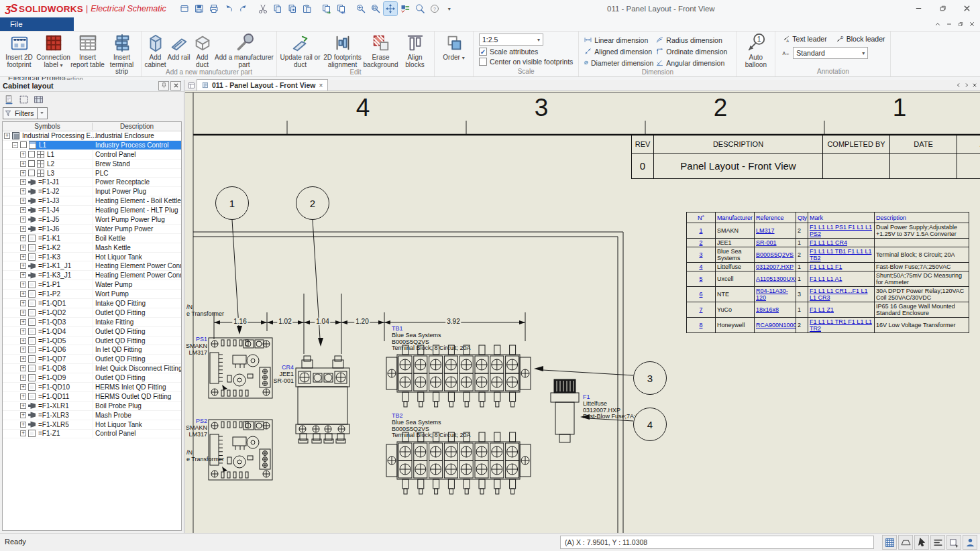  Describe the element at coordinates (700, 231) in the screenshot. I see `bom-link: 1` at that location.